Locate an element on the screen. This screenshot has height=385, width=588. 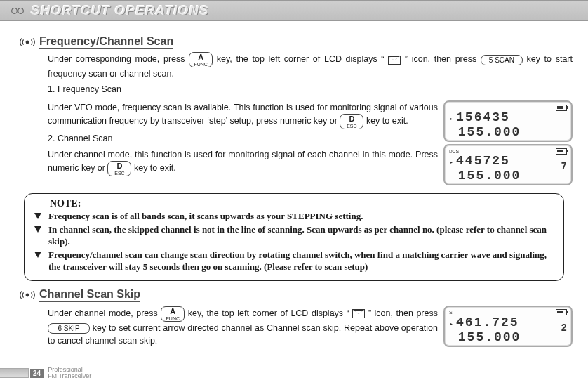
sec1-p3a: Under channel mode, this function is use… is located at coordinates (243, 162).